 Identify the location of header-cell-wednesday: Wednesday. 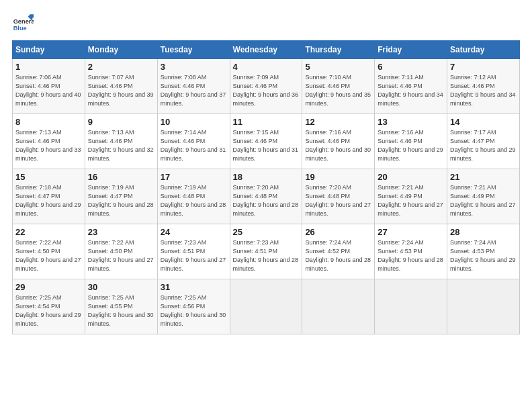
(266, 50).